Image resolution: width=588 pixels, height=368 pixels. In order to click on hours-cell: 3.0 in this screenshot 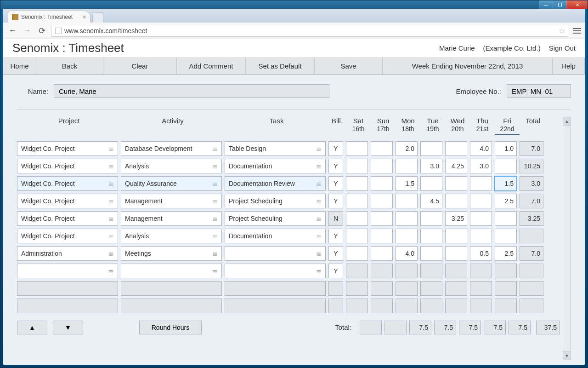, I will do `click(431, 166)`.